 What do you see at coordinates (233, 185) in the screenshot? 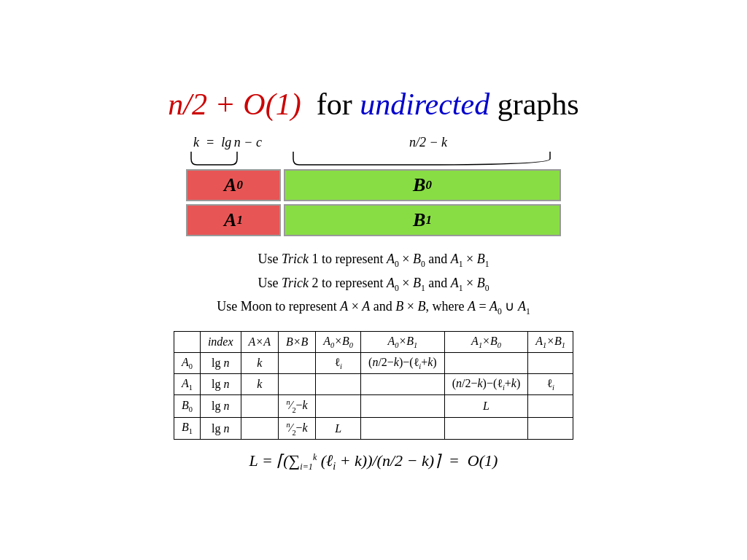
I see `box-A0: A0` at bounding box center [233, 185].